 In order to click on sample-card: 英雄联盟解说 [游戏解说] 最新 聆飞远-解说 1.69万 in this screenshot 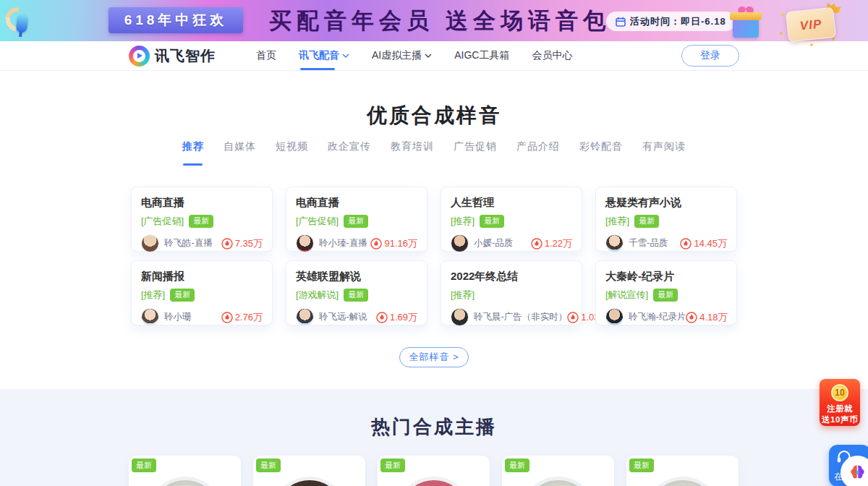, I will do `click(357, 293)`.